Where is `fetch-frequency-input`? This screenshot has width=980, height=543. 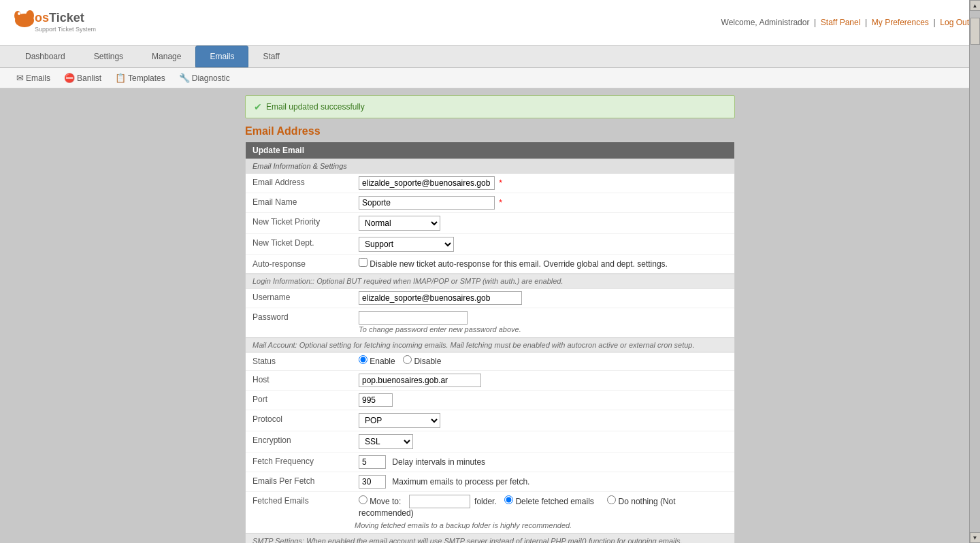 fetch-frequency-input is located at coordinates (372, 462).